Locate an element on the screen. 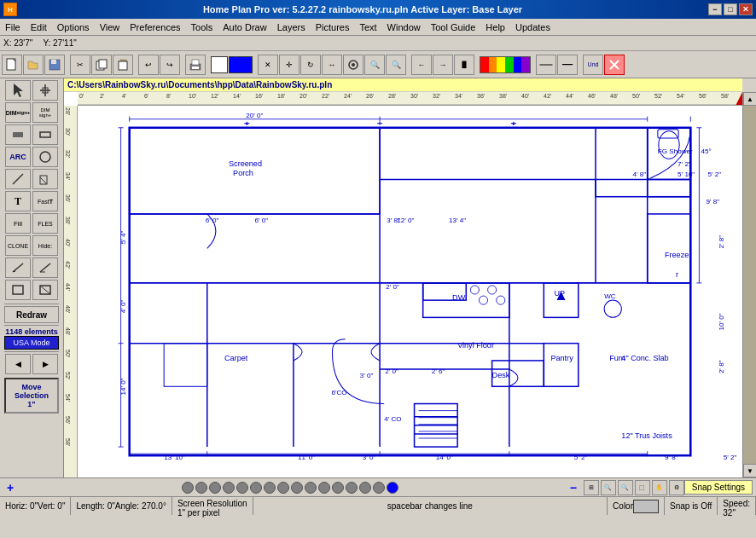 Image resolution: width=756 pixels, height=538 pixels. tb-redo: ↪ is located at coordinates (170, 65).